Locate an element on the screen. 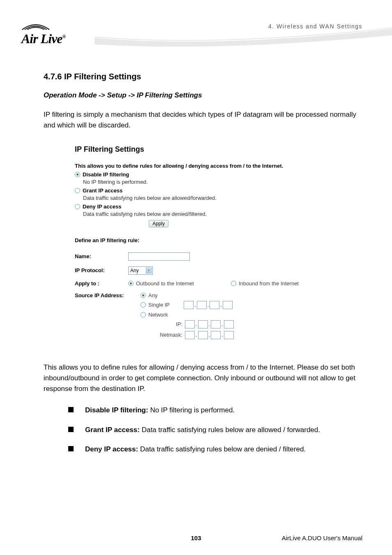 The image size is (392, 555). mode-disable-sub: No IP filtering is performed. is located at coordinates (210, 182).